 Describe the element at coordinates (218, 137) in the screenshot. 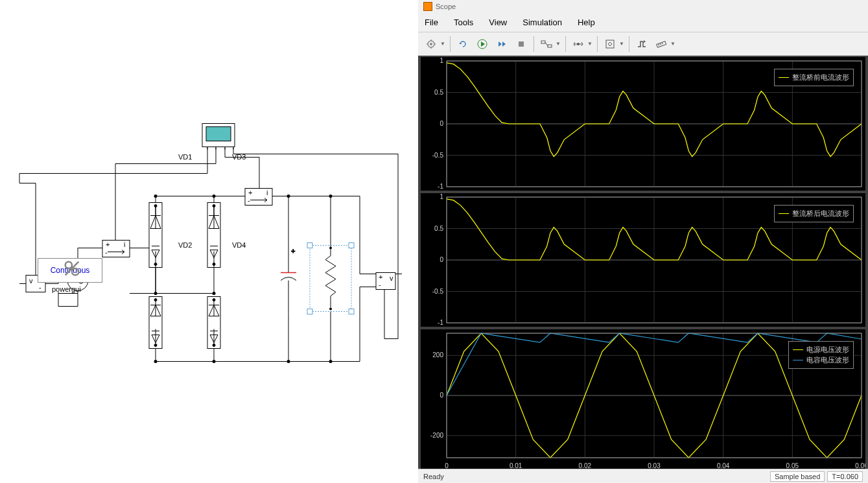

I see `scope-block` at that location.